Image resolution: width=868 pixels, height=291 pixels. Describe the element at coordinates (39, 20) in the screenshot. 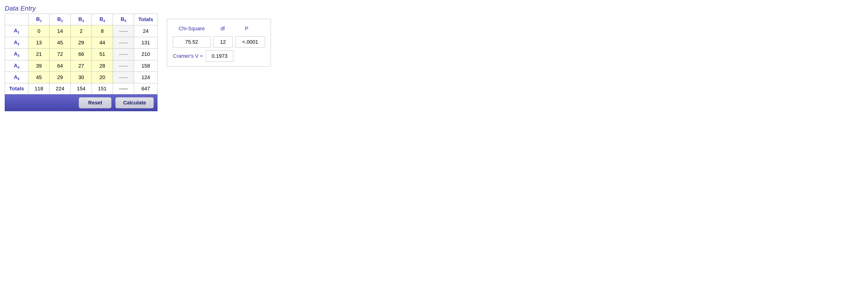

I see `header-b1: B1` at that location.